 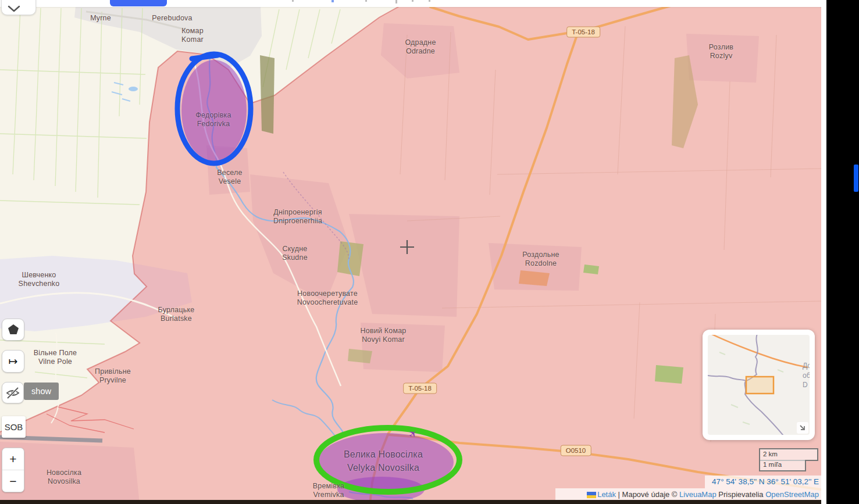 What do you see at coordinates (13, 362) in the screenshot?
I see `mapsto-arrow-icon: ↦` at bounding box center [13, 362].